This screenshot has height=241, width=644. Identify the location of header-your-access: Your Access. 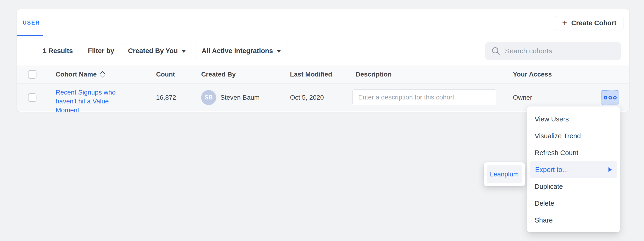
(532, 75).